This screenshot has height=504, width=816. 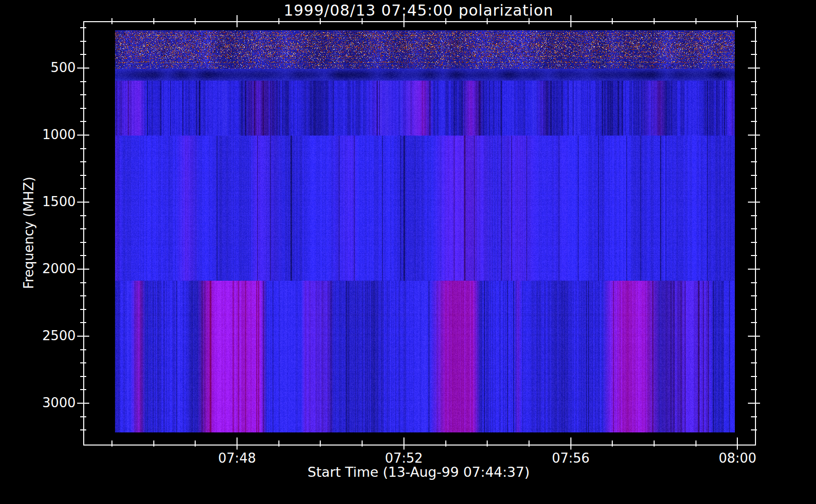 I want to click on y-tick-label: 1000, so click(x=48, y=135).